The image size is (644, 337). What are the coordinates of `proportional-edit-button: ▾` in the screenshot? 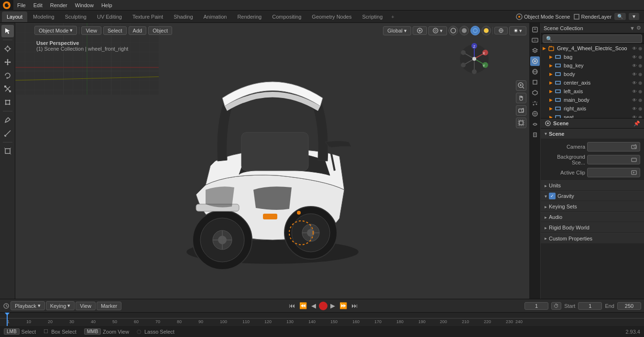 It's located at (438, 31).